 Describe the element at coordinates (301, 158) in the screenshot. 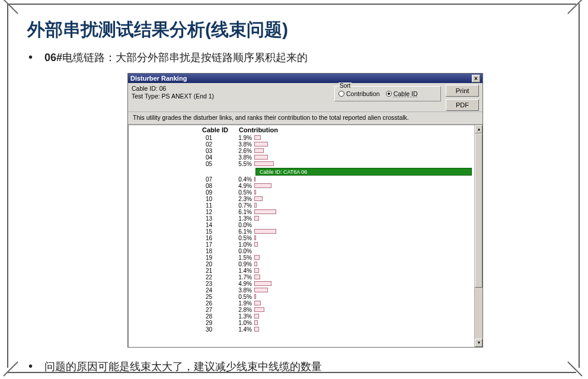

I see `table-row: 043.8%` at that location.